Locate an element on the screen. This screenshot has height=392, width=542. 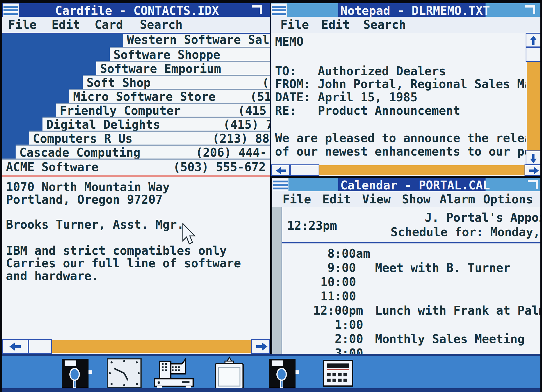
calendar-titlebar: Calendar - PORTAL.CAL is located at coordinates (407, 185).